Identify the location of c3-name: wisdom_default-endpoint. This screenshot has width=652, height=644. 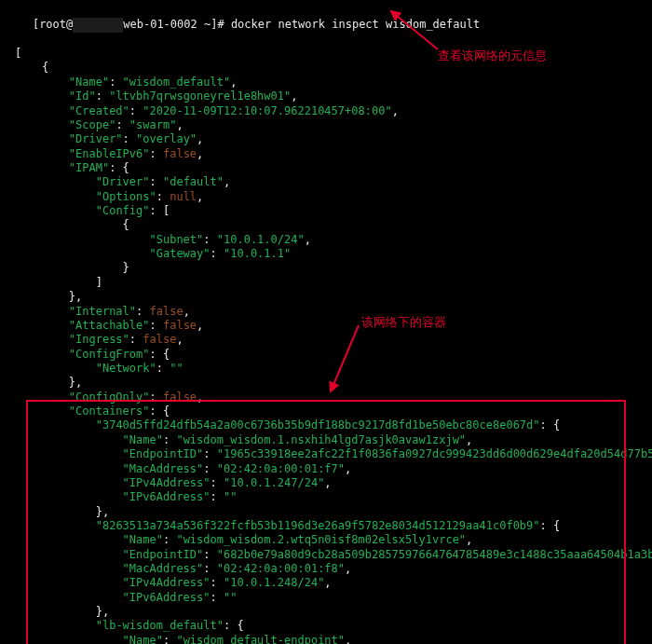
(261, 639).